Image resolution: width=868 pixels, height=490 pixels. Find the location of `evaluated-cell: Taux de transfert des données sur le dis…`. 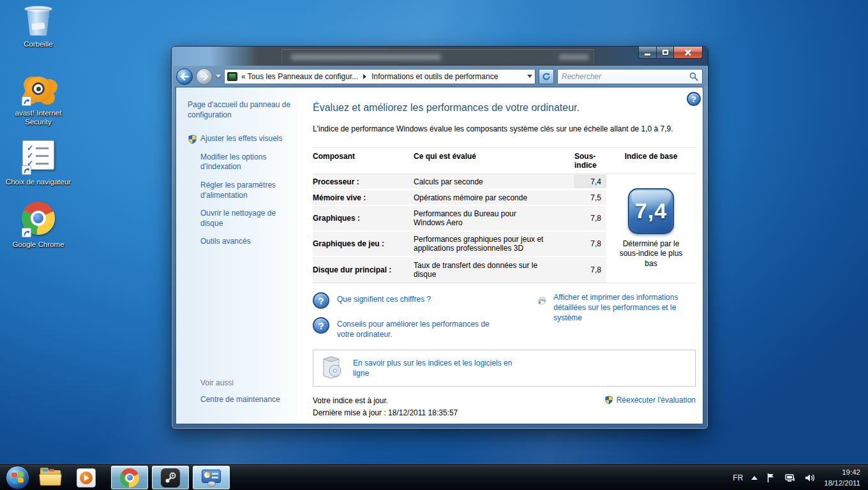

evaluated-cell: Taux de transfert des données sur le dis… is located at coordinates (487, 270).